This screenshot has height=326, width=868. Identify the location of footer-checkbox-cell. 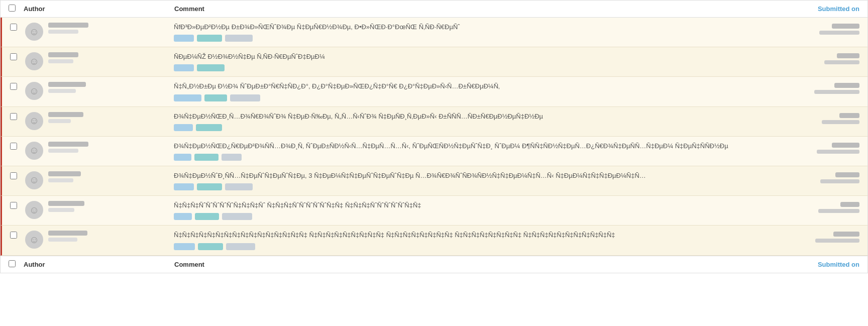
(16, 264).